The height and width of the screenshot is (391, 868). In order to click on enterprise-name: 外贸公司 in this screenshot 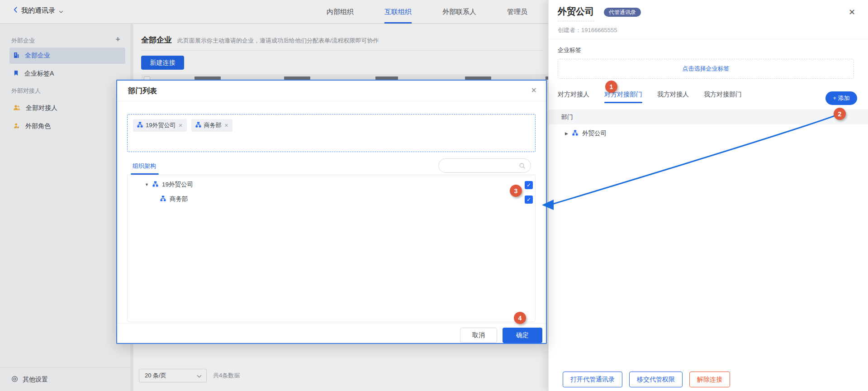, I will do `click(576, 14)`.